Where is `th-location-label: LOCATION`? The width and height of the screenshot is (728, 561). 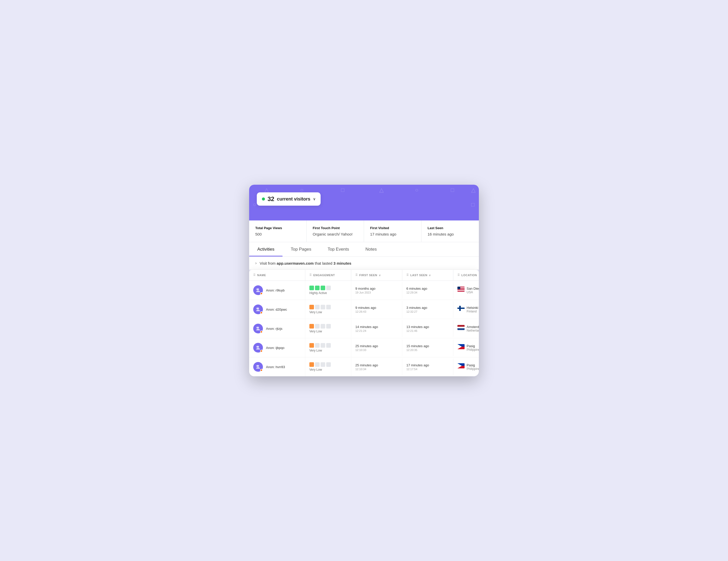
th-location-label: LOCATION is located at coordinates (469, 275).